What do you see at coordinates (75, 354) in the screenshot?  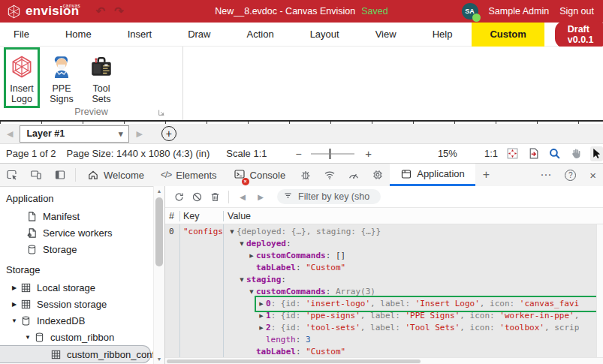 I see `sidebar-item-custom-ribbon-configs: custom_ribbon_configs` at bounding box center [75, 354].